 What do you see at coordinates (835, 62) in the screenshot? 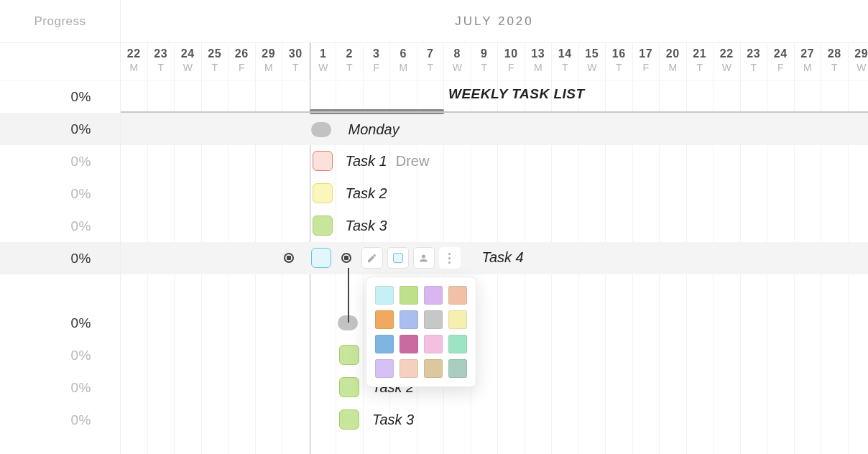
I see `day-col: 28T` at bounding box center [835, 62].